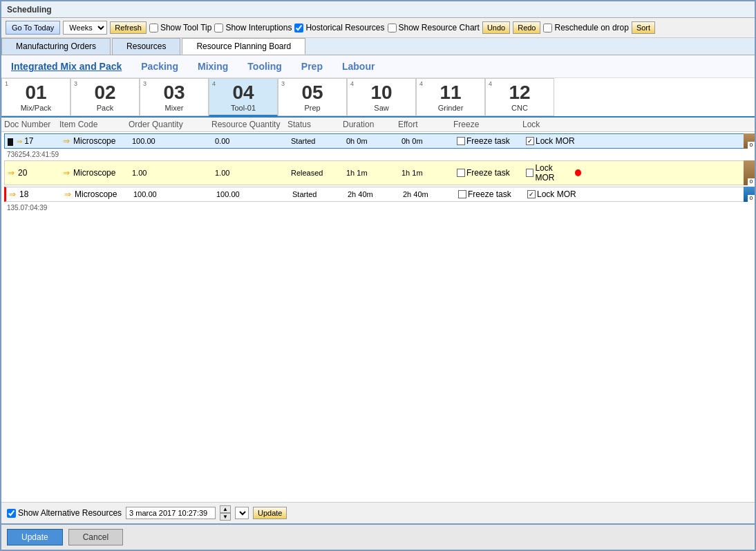 This screenshot has height=551, width=756. Describe the element at coordinates (434, 28) in the screenshot. I see `show-resource-chart-checkbox: Show Resource Chart` at that location.